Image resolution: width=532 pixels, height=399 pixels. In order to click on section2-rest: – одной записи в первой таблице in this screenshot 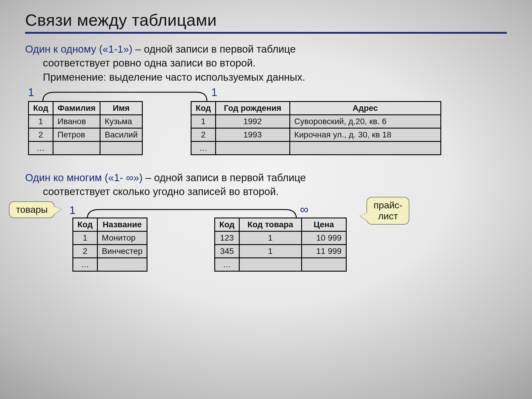, I will do `click(224, 177)`.